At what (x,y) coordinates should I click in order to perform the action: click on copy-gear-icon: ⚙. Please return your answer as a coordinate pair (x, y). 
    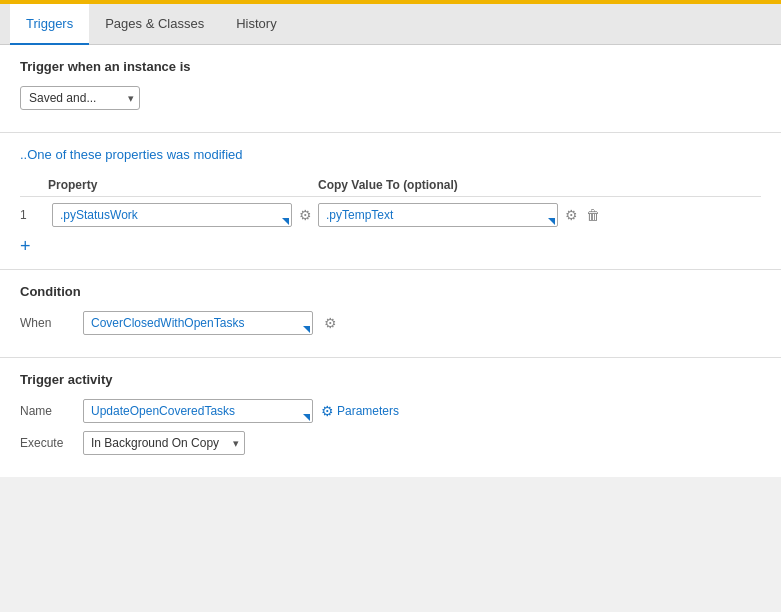
    Looking at the image, I should click on (571, 215).